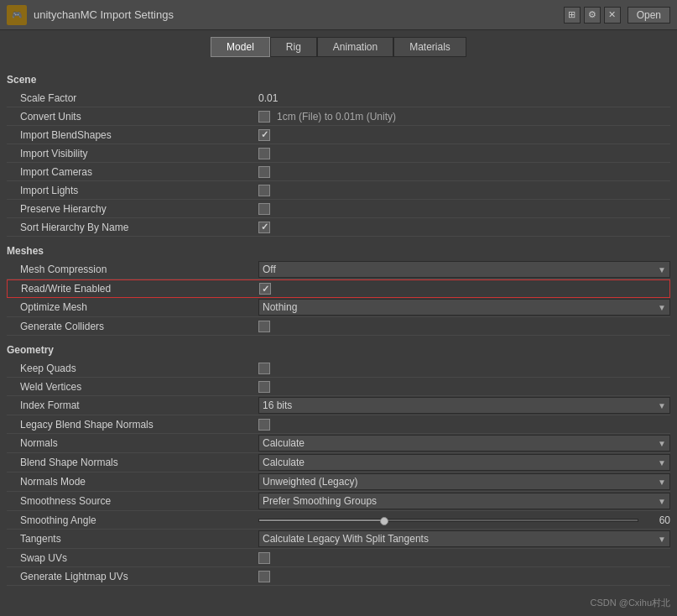 The height and width of the screenshot is (616, 677). Describe the element at coordinates (339, 307) in the screenshot. I see `row-optimize-mesh: Optimize Mesh Nothing ▼` at that location.